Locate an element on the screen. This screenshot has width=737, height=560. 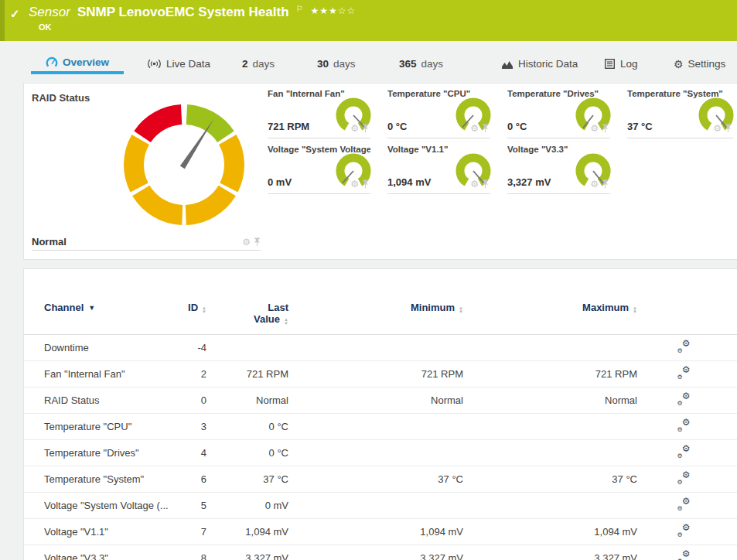
status-check-icon: ✓ is located at coordinates (15, 14).